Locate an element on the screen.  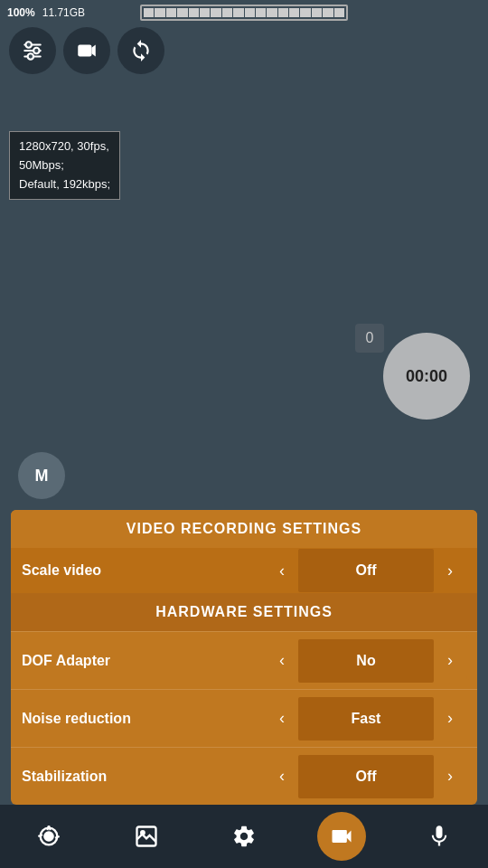
top-controls is located at coordinates (87, 51).